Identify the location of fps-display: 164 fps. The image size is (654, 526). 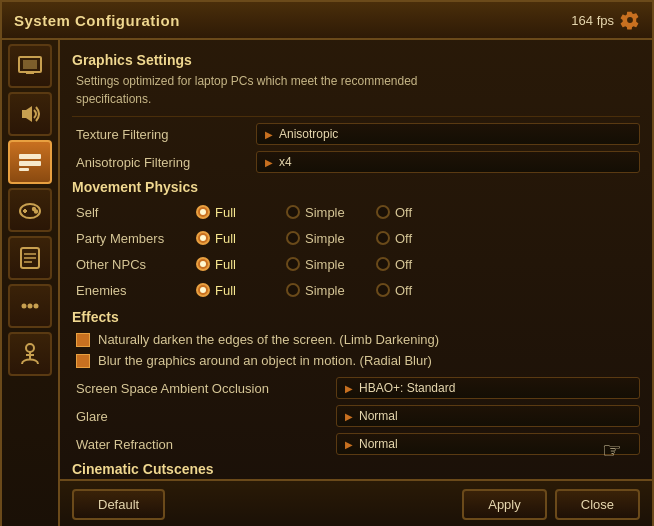
(606, 20).